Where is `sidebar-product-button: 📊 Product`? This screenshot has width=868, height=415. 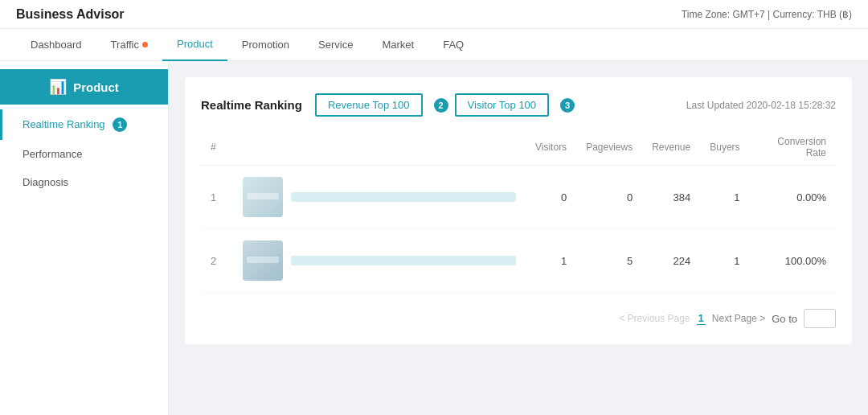 sidebar-product-button: 📊 Product is located at coordinates (84, 87).